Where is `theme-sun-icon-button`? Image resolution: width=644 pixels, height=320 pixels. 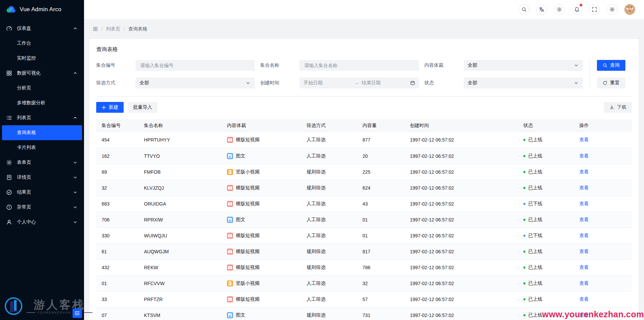
theme-sun-icon-button is located at coordinates (559, 9).